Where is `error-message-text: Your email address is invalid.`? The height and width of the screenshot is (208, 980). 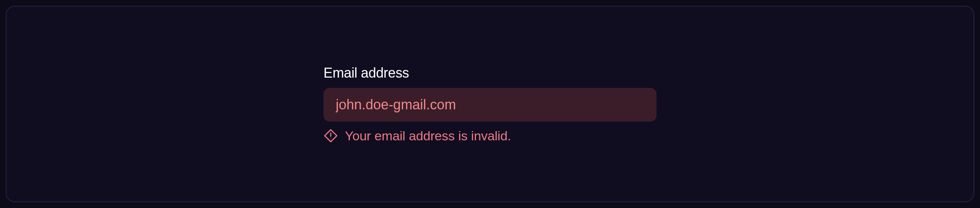
error-message-text: Your email address is invalid. is located at coordinates (428, 136).